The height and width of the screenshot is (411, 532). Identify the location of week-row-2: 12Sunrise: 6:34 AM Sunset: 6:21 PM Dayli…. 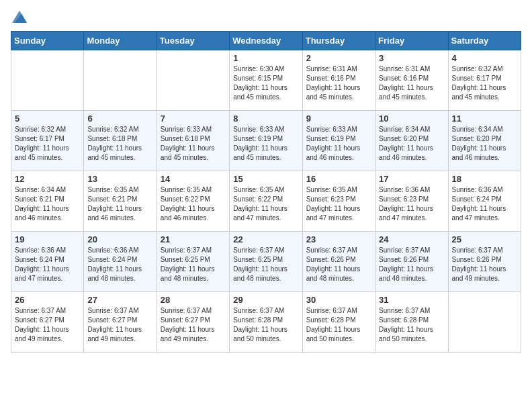
(266, 201).